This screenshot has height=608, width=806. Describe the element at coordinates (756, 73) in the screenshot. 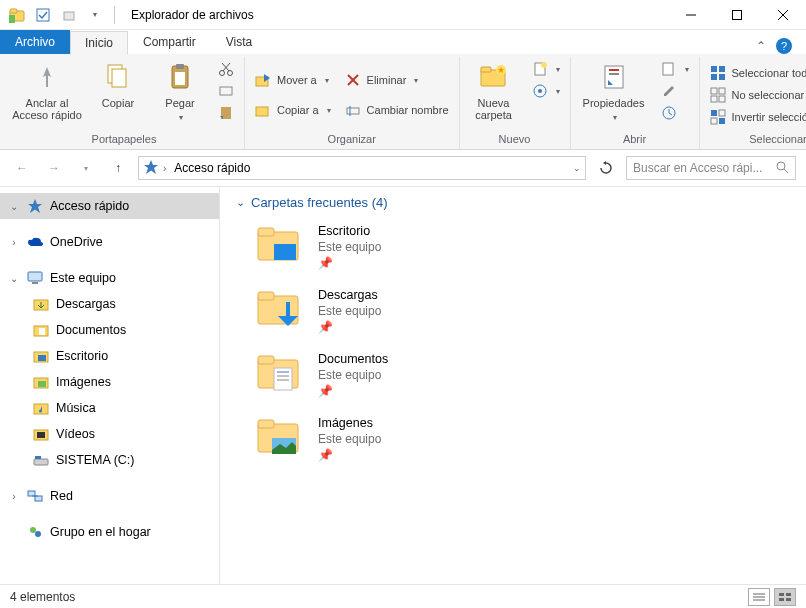

I see `select-all-button: Seleccionar todo` at that location.